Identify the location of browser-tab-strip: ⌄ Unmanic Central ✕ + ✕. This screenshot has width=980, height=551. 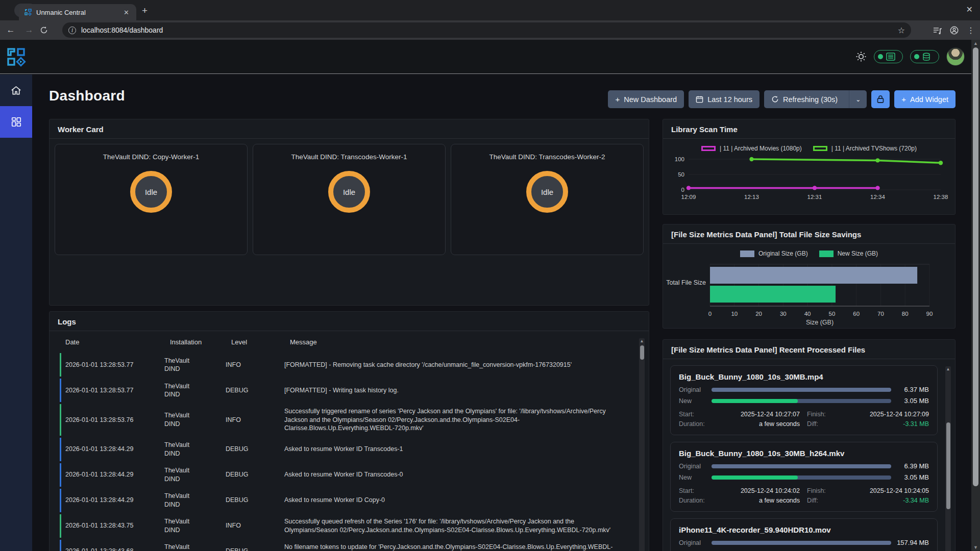
(490, 10).